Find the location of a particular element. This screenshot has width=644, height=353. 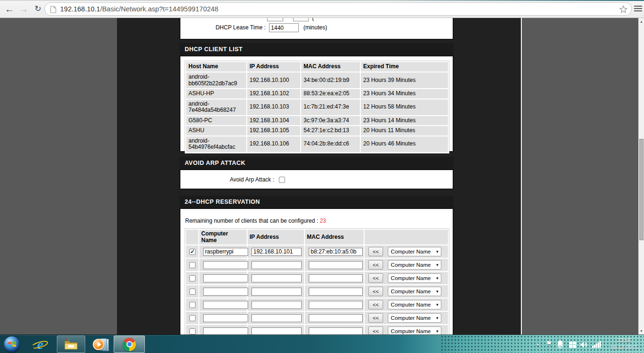

lan-settings-section: ( DHCP Lease Time : (minutes) is located at coordinates (316, 29).